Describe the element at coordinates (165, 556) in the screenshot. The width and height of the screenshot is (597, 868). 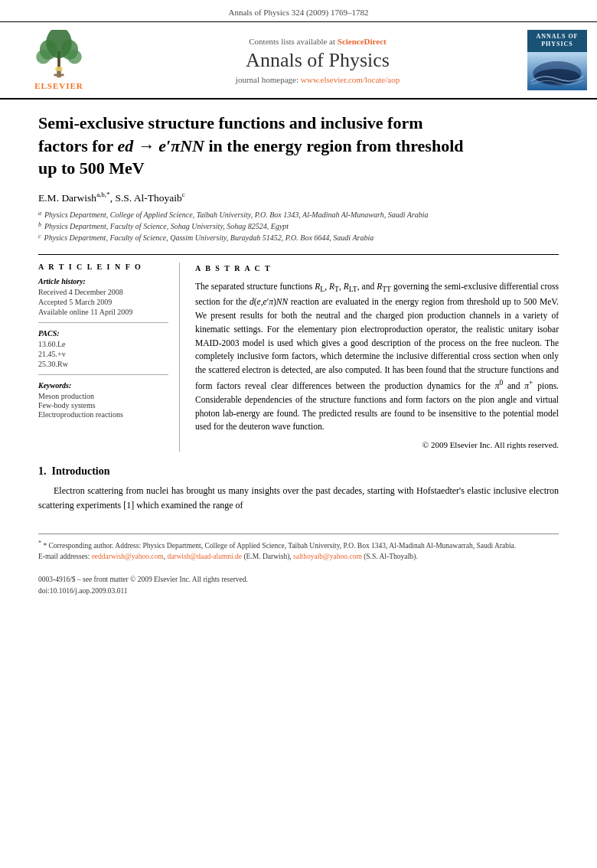
I see `email-sep1: ,` at that location.